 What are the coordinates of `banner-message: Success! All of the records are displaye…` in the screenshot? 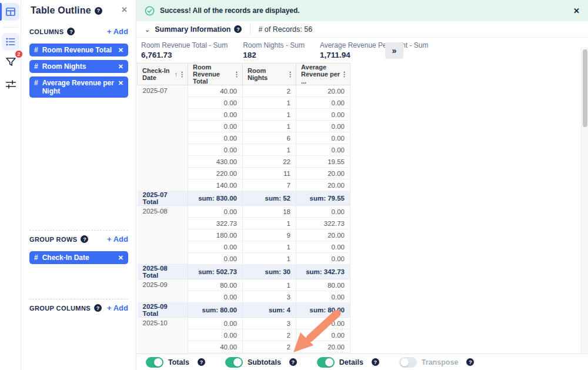 It's located at (230, 11).